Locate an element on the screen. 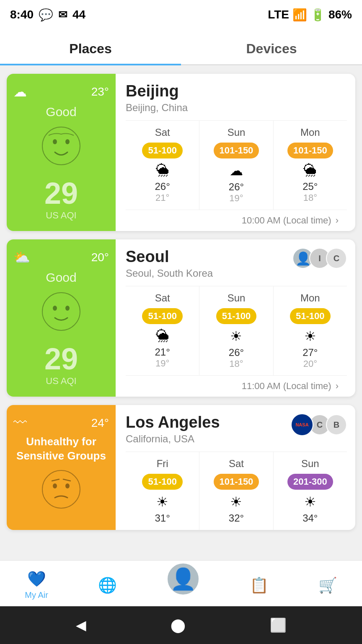  avatars-seoul: 👤 I C is located at coordinates (320, 258).